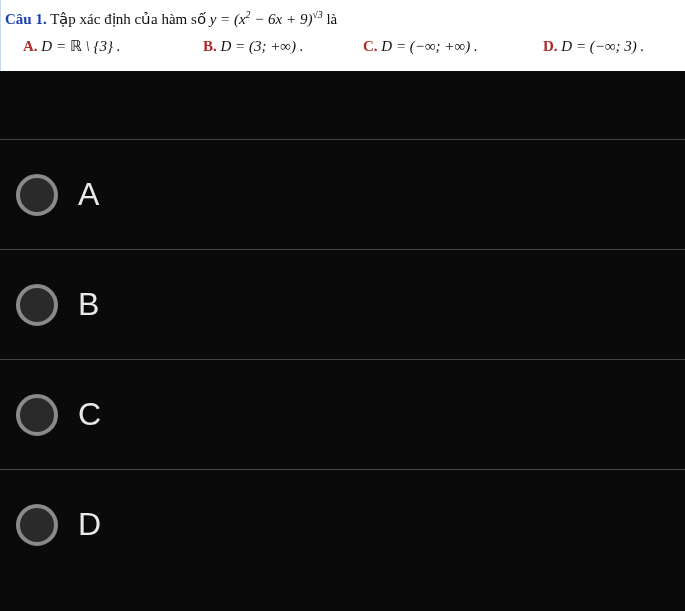  Describe the element at coordinates (352, 46) in the screenshot. I see `inline-answer-row: A. D = ℝ \ {3} . B. D = (3; +∞) . C. D =…` at that location.